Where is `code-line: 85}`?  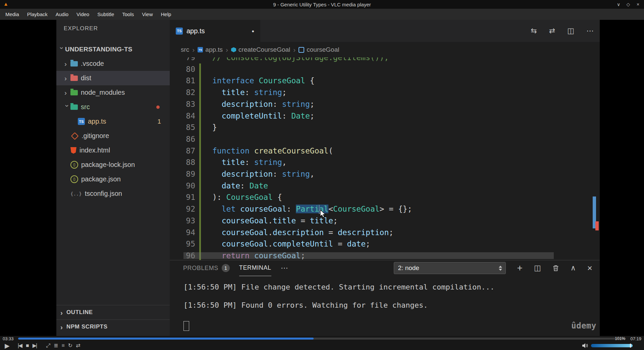 code-line: 85} is located at coordinates (385, 128).